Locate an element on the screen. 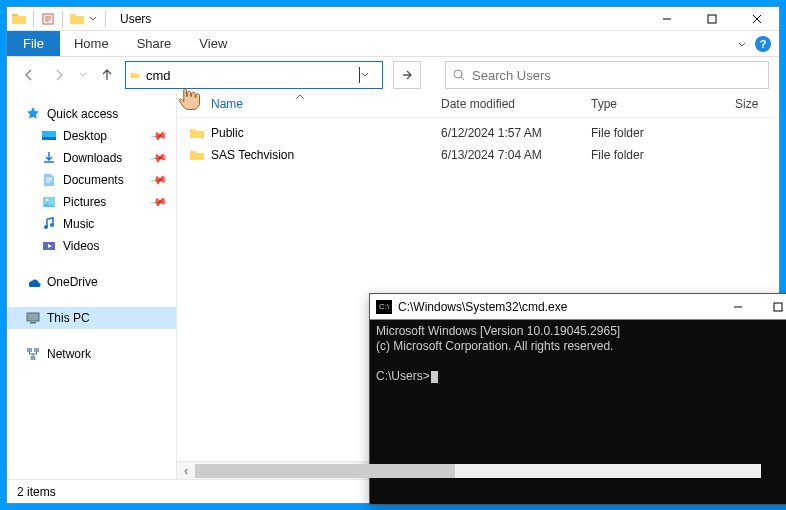  sidebar-item-desktop: Desktop 📌 is located at coordinates (92, 136).